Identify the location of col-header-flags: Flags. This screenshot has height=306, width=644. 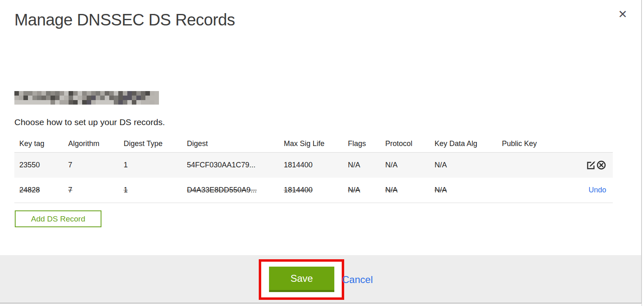
(361, 144).